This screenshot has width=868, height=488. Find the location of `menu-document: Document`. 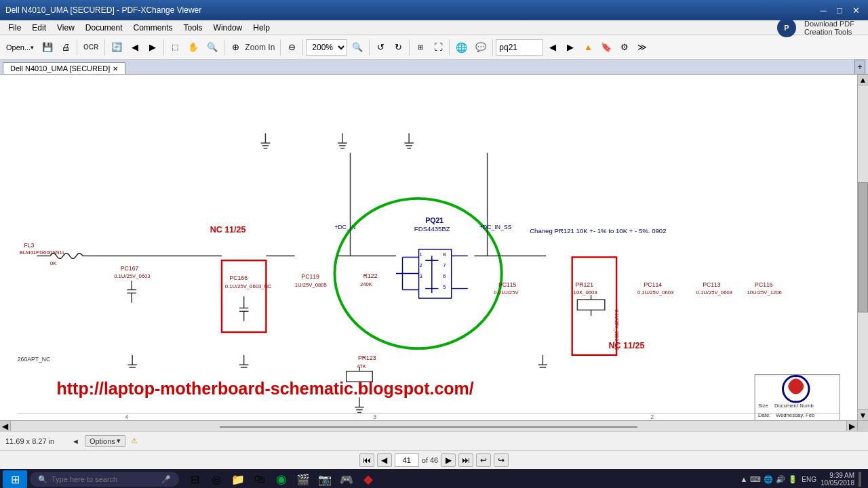

menu-document: Document is located at coordinates (104, 28).